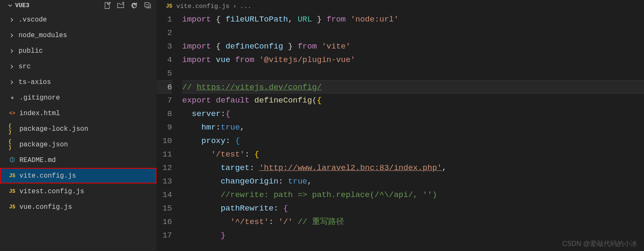  I want to click on tree-item-index-html: <>index.html, so click(78, 113).